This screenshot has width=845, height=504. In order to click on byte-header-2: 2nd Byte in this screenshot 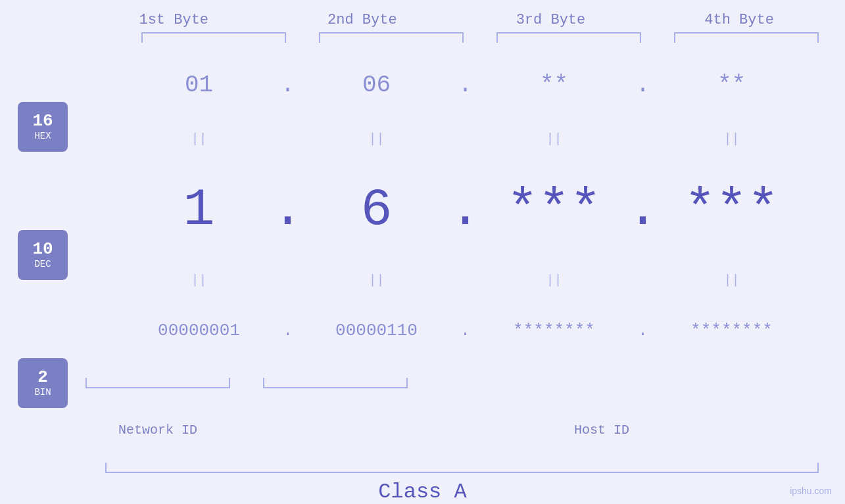, I will do `click(362, 20)`.